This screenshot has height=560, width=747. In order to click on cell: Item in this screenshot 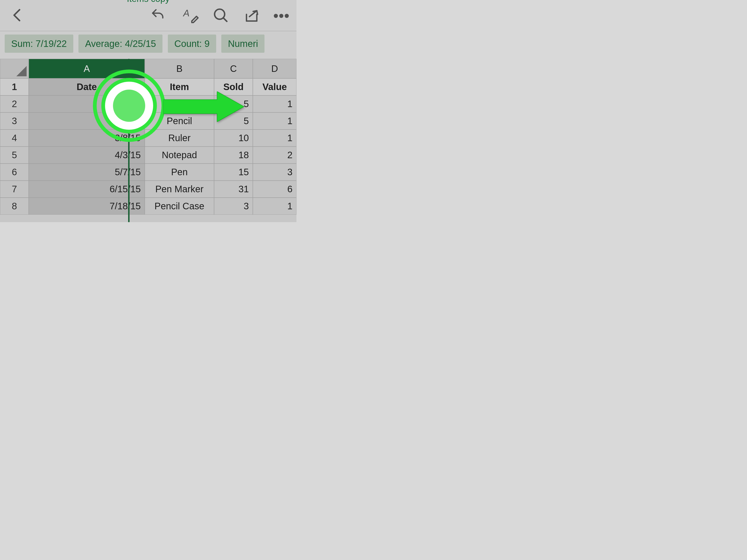, I will do `click(180, 87)`.